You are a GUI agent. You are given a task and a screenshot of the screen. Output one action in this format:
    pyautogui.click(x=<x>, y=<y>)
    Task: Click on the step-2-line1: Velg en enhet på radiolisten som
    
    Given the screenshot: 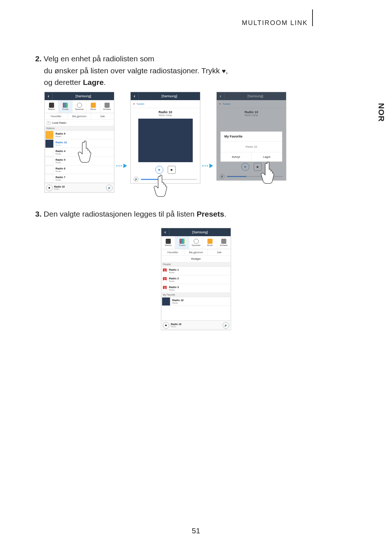 What is the action you would take?
    pyautogui.click(x=99, y=59)
    